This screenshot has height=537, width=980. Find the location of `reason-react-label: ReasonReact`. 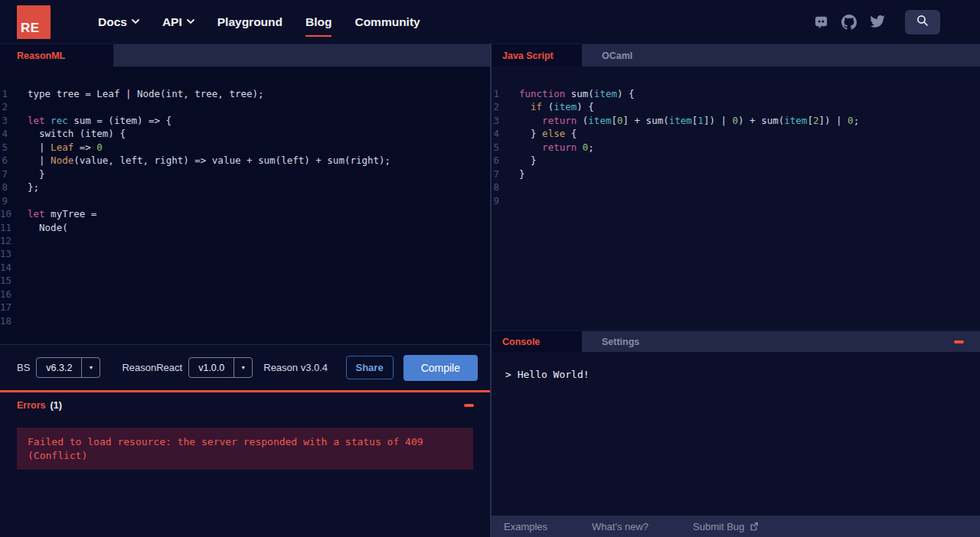

reason-react-label: ReasonReact is located at coordinates (152, 367).